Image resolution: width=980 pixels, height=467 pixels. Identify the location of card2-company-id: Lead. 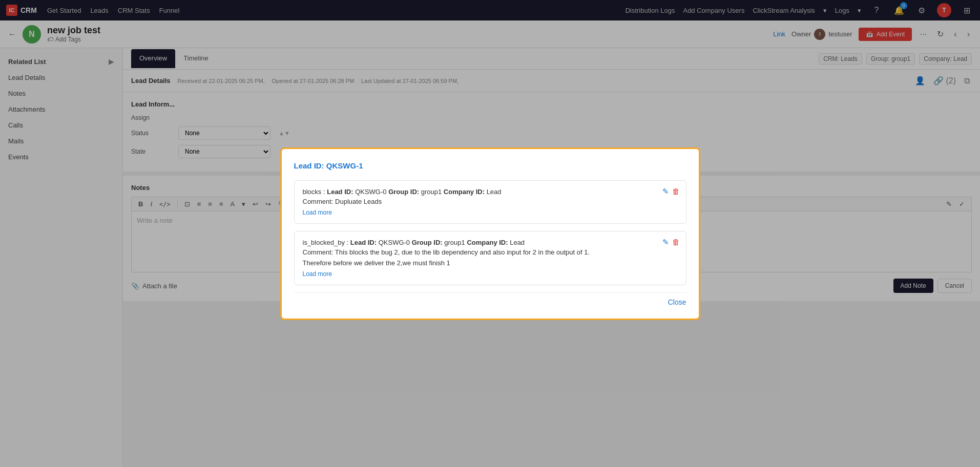
(517, 243).